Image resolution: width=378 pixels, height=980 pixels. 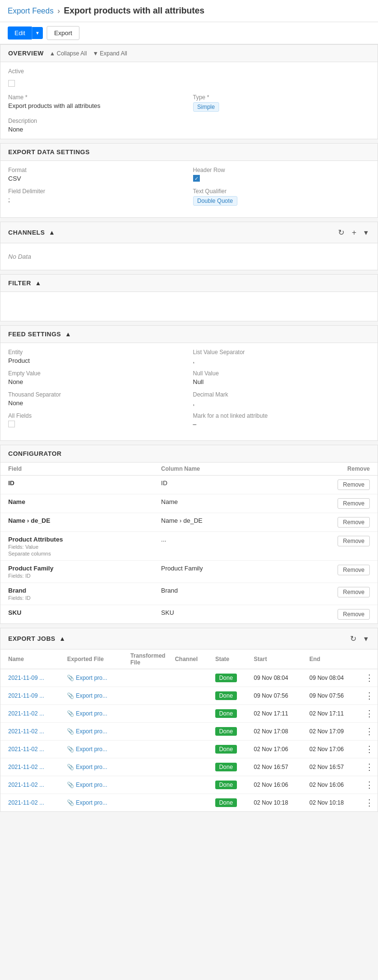 I want to click on export-button: Export, so click(x=63, y=33).